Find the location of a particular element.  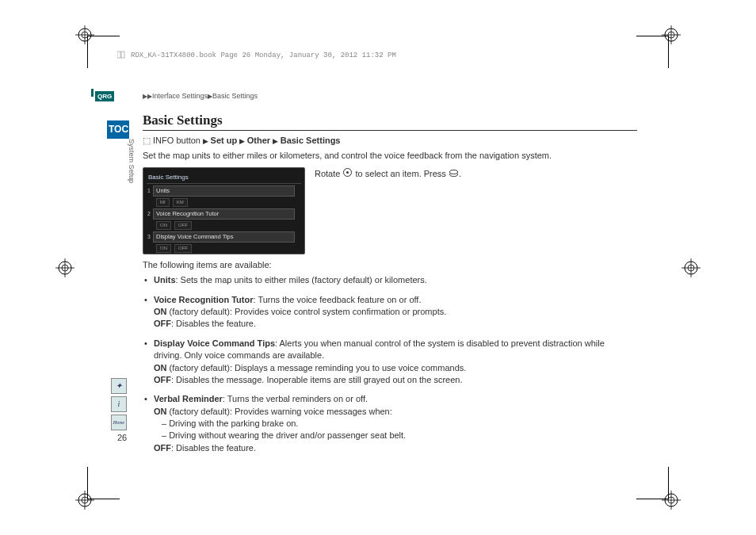

screenshot-item: 2Voice Recognition Tutor is located at coordinates (223, 214).